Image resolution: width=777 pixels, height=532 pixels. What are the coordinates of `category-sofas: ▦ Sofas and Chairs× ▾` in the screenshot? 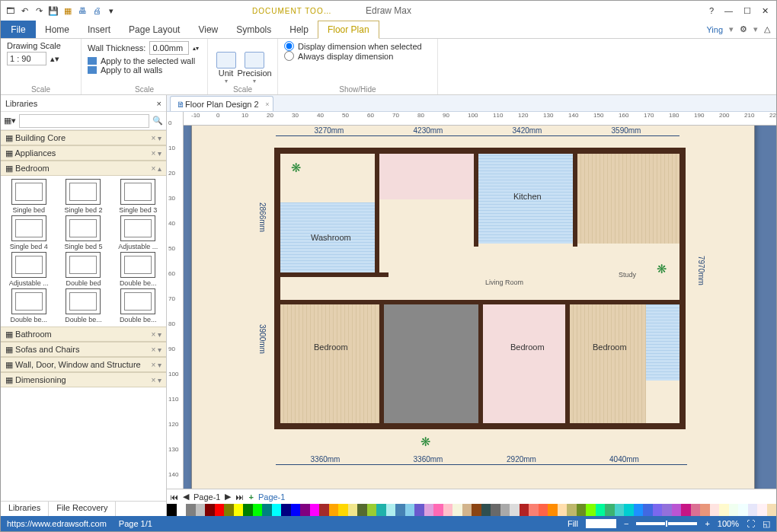 It's located at (84, 349).